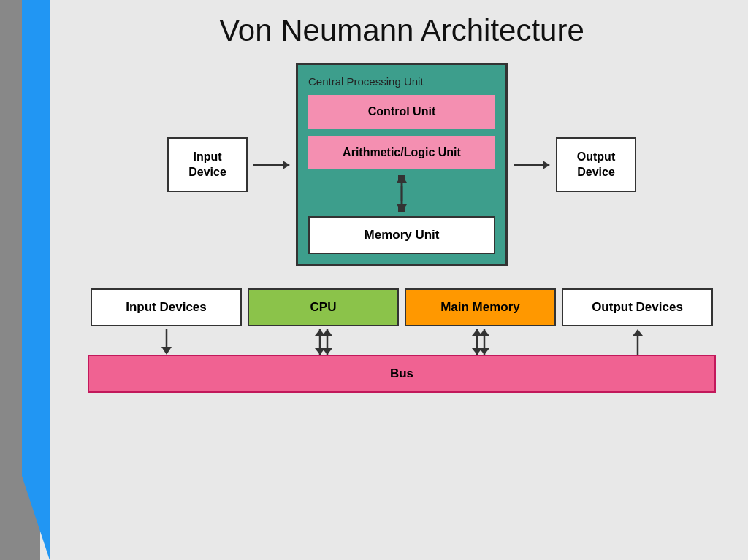 The width and height of the screenshot is (748, 560). What do you see at coordinates (167, 342) in the screenshot?
I see `arrow-col-input` at bounding box center [167, 342].